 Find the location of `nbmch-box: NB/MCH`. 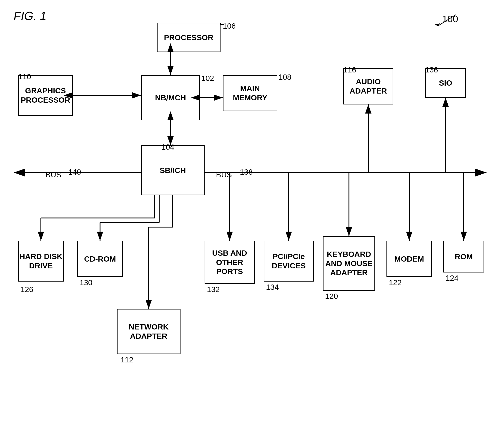

nbmch-box: NB/MCH is located at coordinates (171, 97).